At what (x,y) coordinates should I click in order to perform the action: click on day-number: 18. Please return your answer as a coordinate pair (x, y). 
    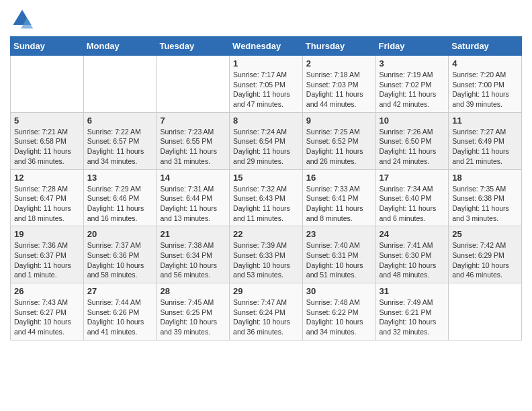
    Looking at the image, I should click on (485, 177).